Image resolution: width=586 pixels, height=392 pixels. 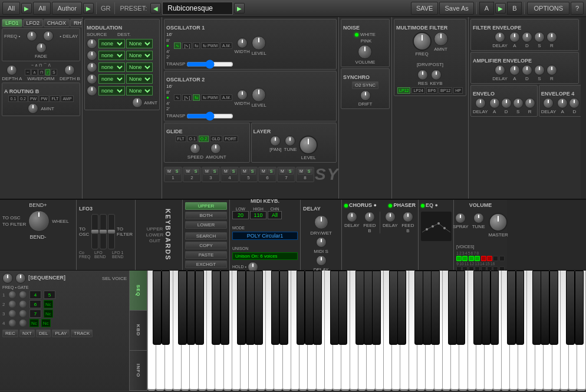 What do you see at coordinates (500, 37) in the screenshot?
I see `fenv-delay-knob` at bounding box center [500, 37].